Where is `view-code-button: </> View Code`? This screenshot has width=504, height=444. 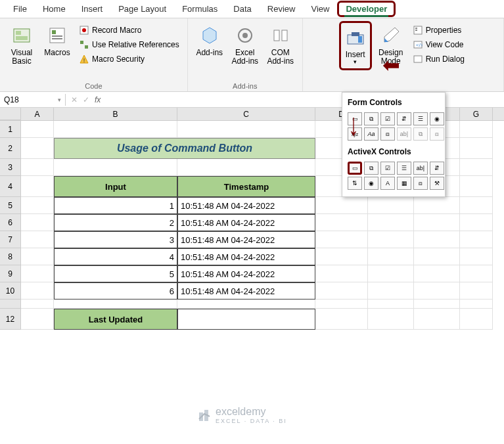 view-code-button: </> View Code is located at coordinates (439, 45).